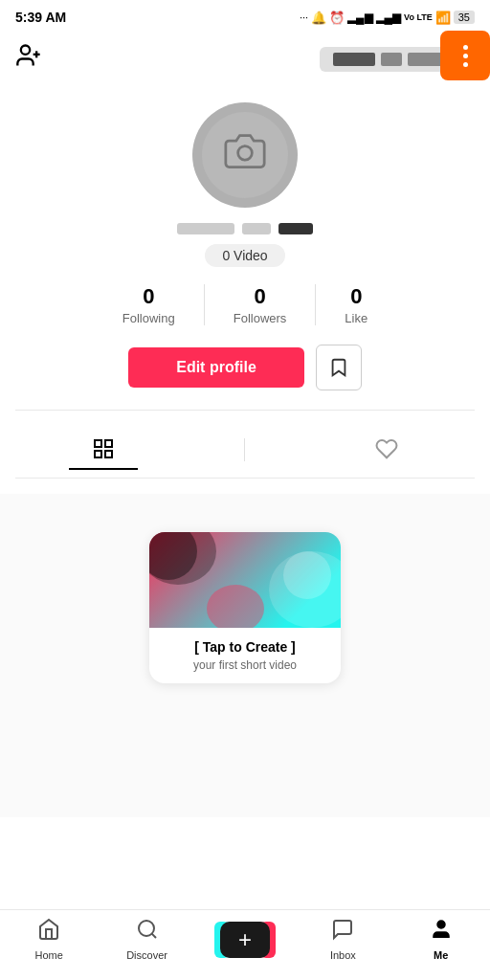  Describe the element at coordinates (147, 940) in the screenshot. I see `nav-discover: Discover` at that location.